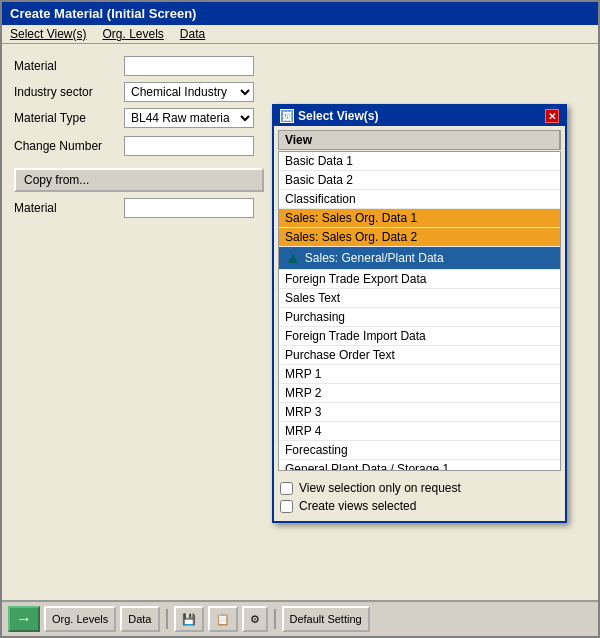 This screenshot has width=600, height=638. Describe the element at coordinates (293, 258) in the screenshot. I see `arrow-indicator-icon: ▲` at that location.